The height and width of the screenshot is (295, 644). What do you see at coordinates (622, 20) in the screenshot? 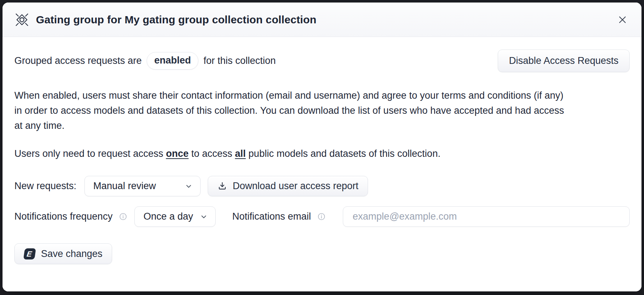
I see `close-icon` at bounding box center [622, 20].